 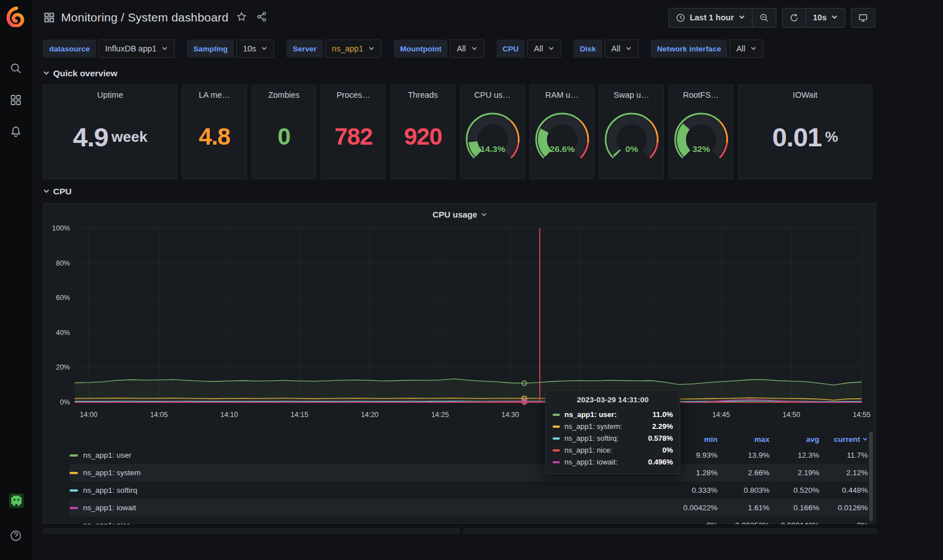 I want to click on legend-row: ns_app1: iowait0.00422%1.61%0.166%0.0126…, so click(x=469, y=507).